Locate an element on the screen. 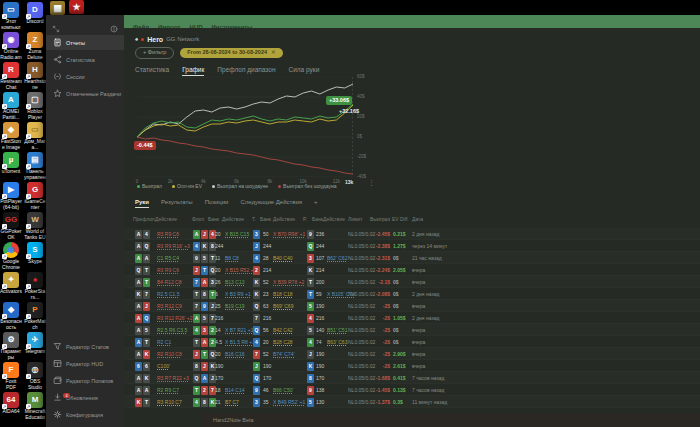  desktop-top-icon-2: ★ is located at coordinates (76, 7).